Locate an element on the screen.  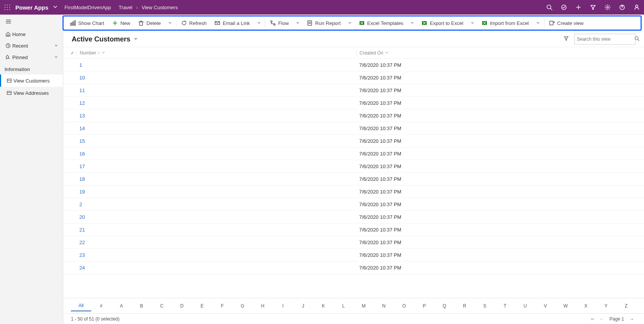
alpha-u: U is located at coordinates (525, 306).